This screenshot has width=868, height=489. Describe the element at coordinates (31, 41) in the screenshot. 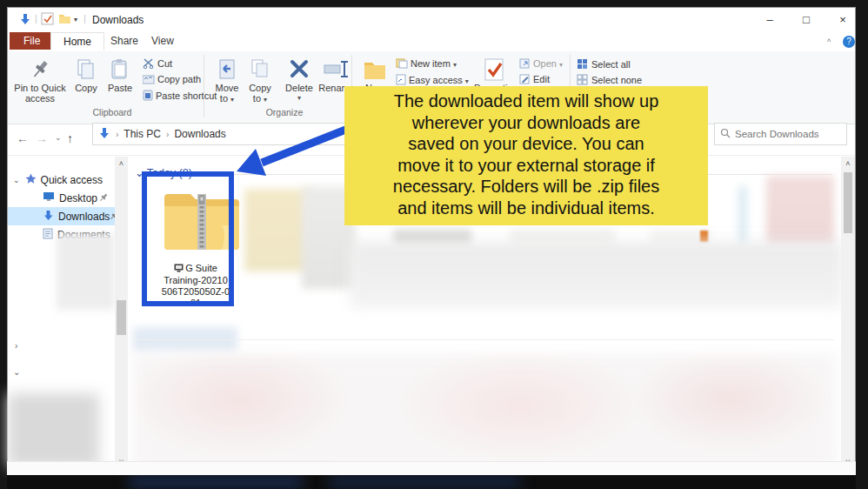

I see `tab-file: File` at that location.